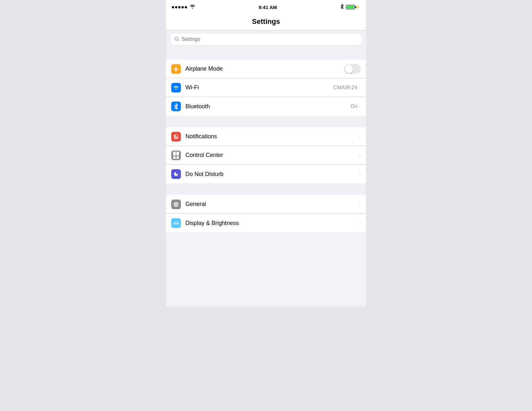 This screenshot has height=411, width=532. Describe the element at coordinates (176, 155) in the screenshot. I see `control-center-icon` at that location.